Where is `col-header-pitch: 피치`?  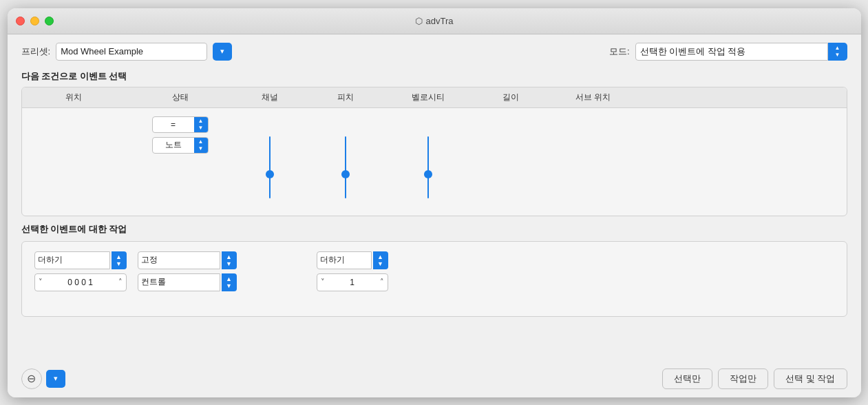 col-header-pitch: 피치 is located at coordinates (346, 98).